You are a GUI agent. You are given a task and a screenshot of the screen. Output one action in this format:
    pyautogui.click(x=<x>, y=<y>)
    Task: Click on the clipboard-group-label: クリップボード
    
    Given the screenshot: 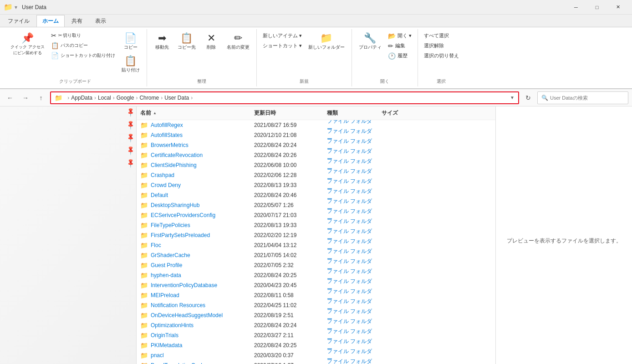 What is the action you would take?
    pyautogui.click(x=75, y=81)
    